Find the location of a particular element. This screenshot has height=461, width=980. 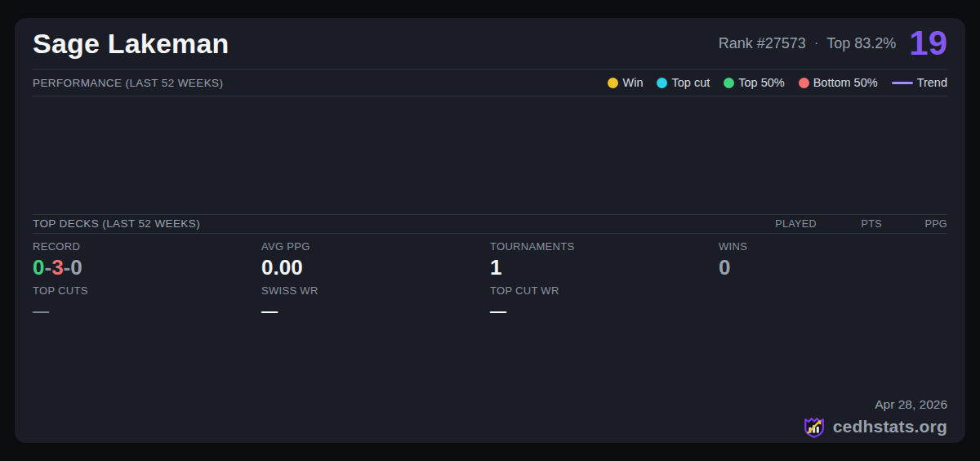

top-decks-header-row: TOP DECKS (LAST 52 WEEKS) PLAYED PTS PPG is located at coordinates (490, 224).